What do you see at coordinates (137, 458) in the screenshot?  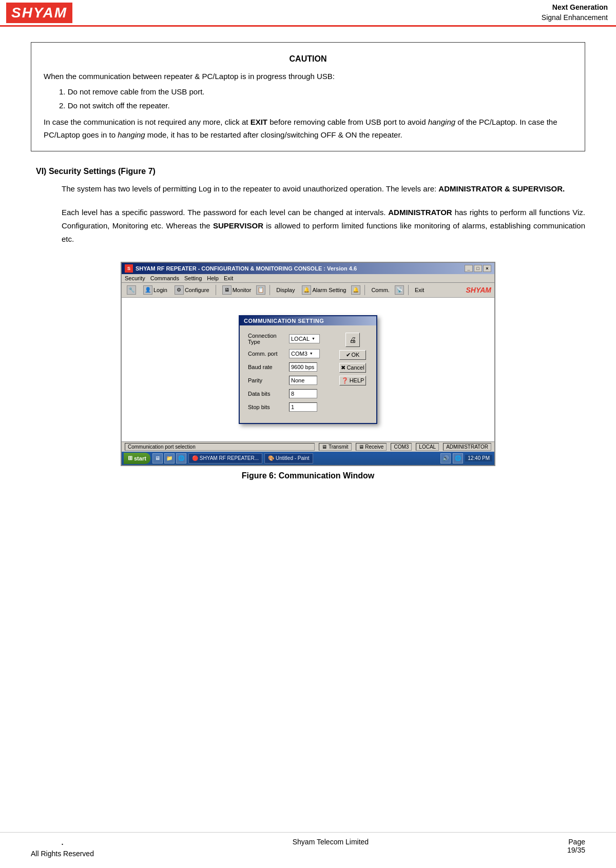 I see `start-button: ⊞ start` at bounding box center [137, 458].